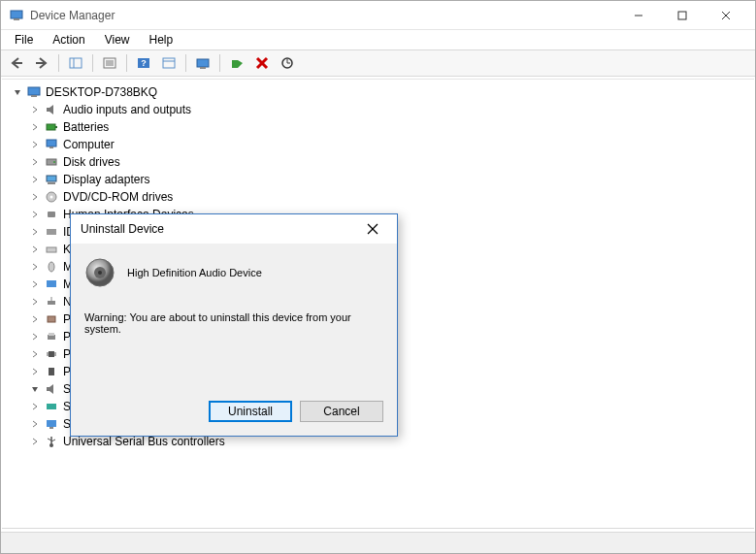  Describe the element at coordinates (262, 63) in the screenshot. I see `uninstall-device-icon` at that location.